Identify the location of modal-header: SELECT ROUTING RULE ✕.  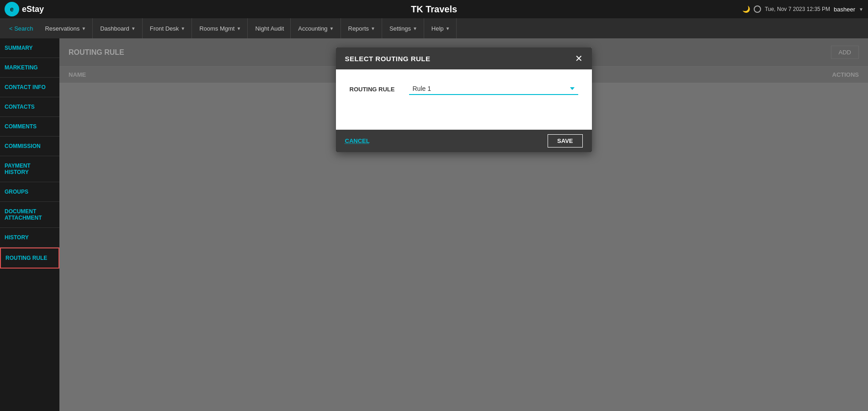
(464, 58).